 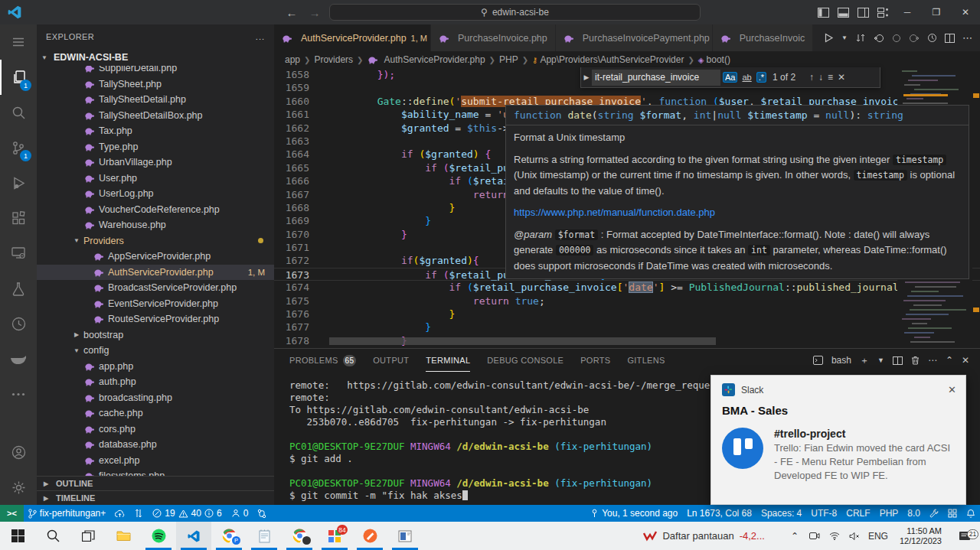 I want to click on find-previous-button: ↑, so click(x=812, y=77).